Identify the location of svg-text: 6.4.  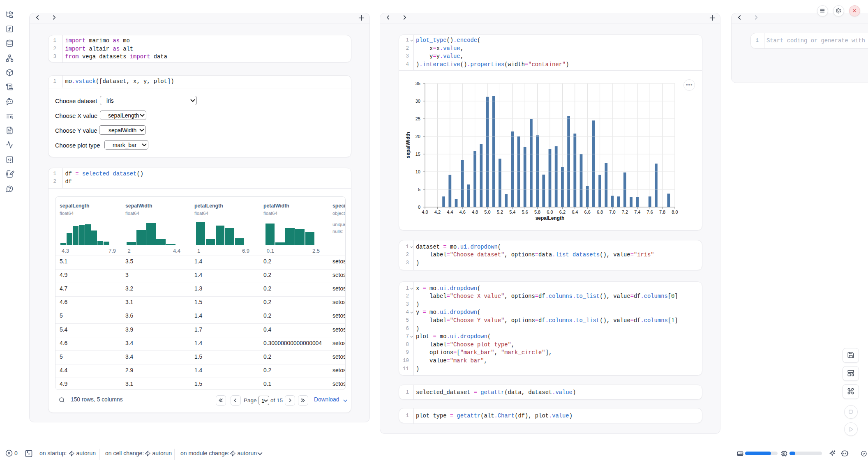
(575, 212).